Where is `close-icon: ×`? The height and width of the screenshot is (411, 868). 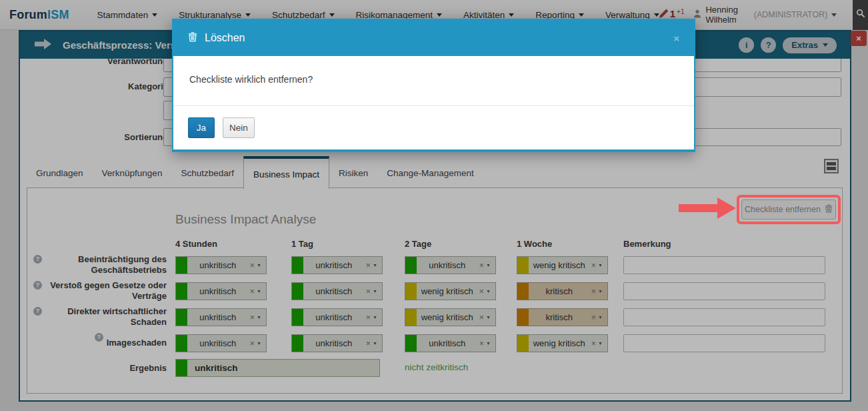
close-icon: × is located at coordinates (676, 39).